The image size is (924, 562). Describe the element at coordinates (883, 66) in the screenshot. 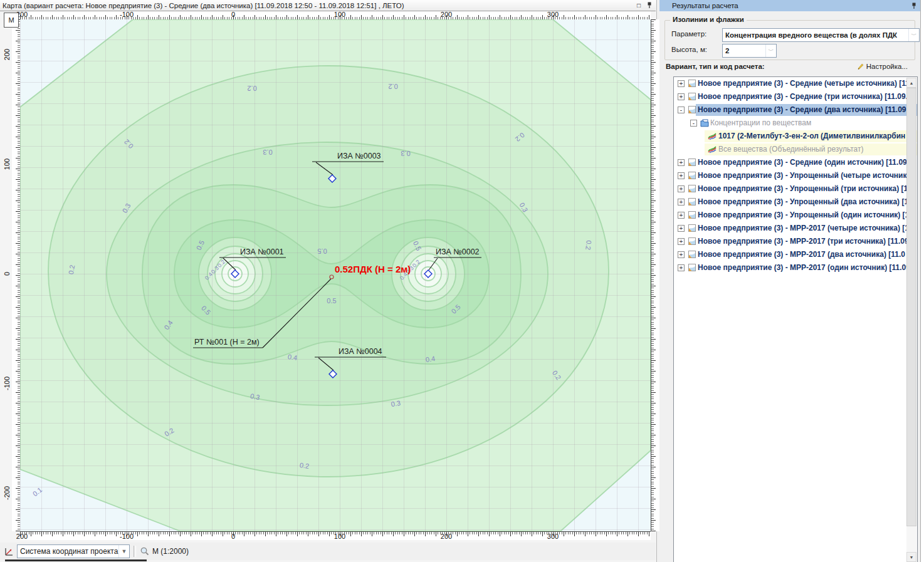

I see `settings-link: Настройка...` at that location.